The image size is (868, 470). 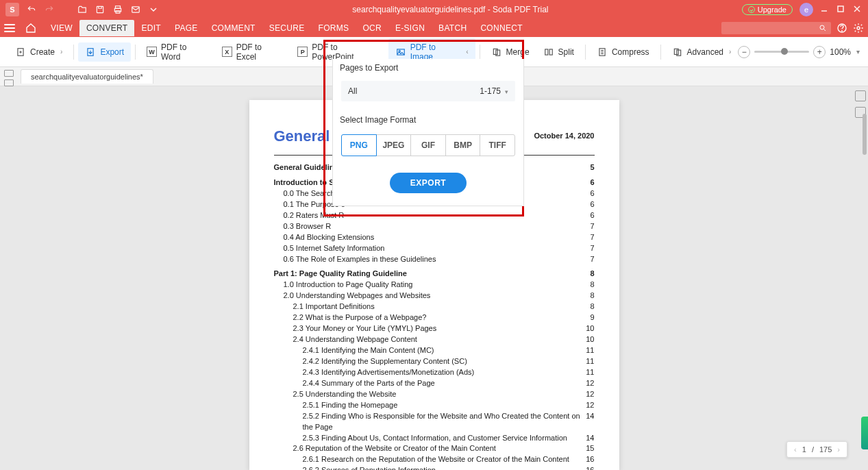 I want to click on format-gif-button: GIF, so click(x=428, y=145).